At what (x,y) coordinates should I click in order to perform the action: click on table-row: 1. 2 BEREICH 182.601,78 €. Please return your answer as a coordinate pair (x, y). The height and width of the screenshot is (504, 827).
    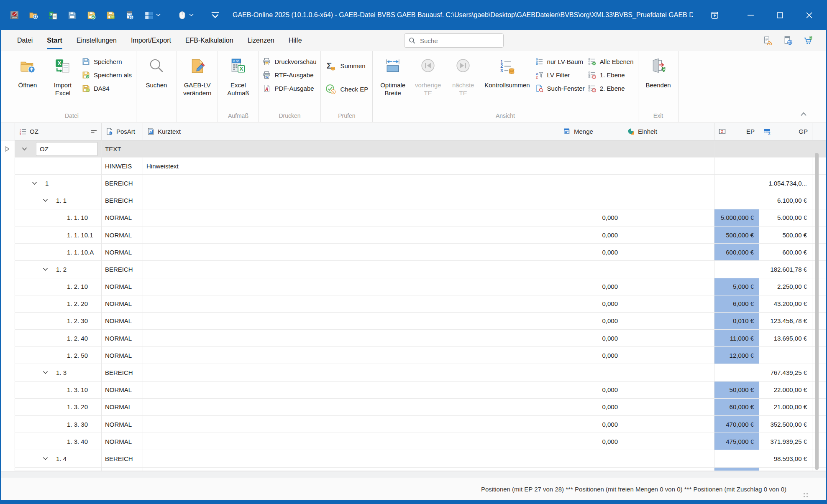
    Looking at the image, I should click on (413, 269).